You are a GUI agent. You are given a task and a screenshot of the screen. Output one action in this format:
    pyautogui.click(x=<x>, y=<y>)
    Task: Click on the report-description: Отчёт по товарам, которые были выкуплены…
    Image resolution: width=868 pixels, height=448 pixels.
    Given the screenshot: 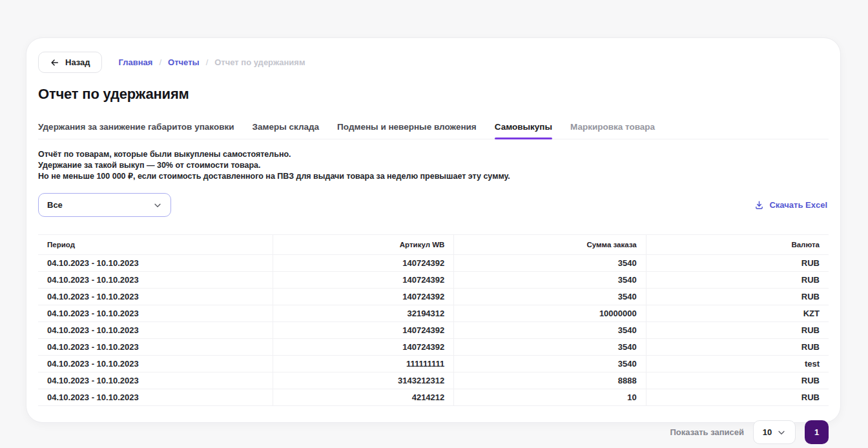 What is the action you would take?
    pyautogui.click(x=433, y=165)
    